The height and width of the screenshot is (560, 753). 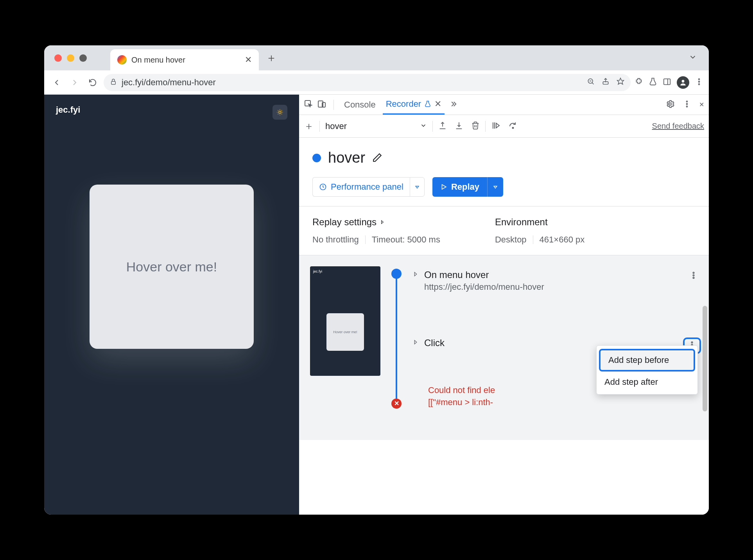 I want to click on extensions-icon, so click(x=639, y=83).